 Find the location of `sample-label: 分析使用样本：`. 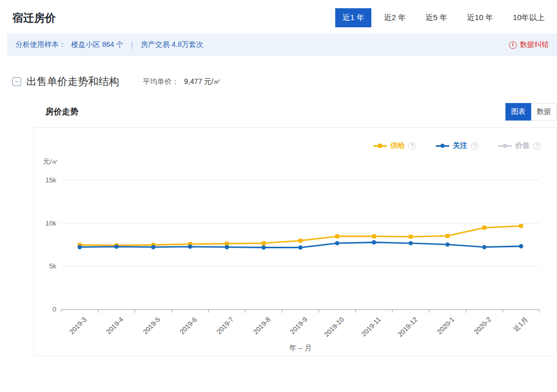

sample-label: 分析使用样本： is located at coordinates (41, 45).